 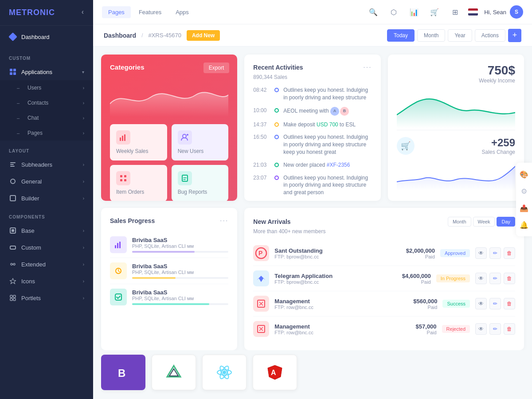 What do you see at coordinates (524, 208) in the screenshot?
I see `right-icon-share: 📤` at bounding box center [524, 208].